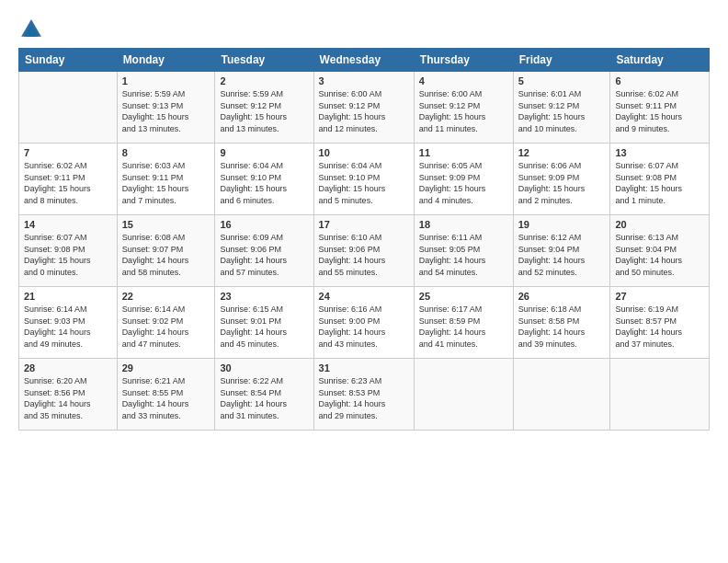  What do you see at coordinates (364, 29) in the screenshot?
I see `header` at bounding box center [364, 29].